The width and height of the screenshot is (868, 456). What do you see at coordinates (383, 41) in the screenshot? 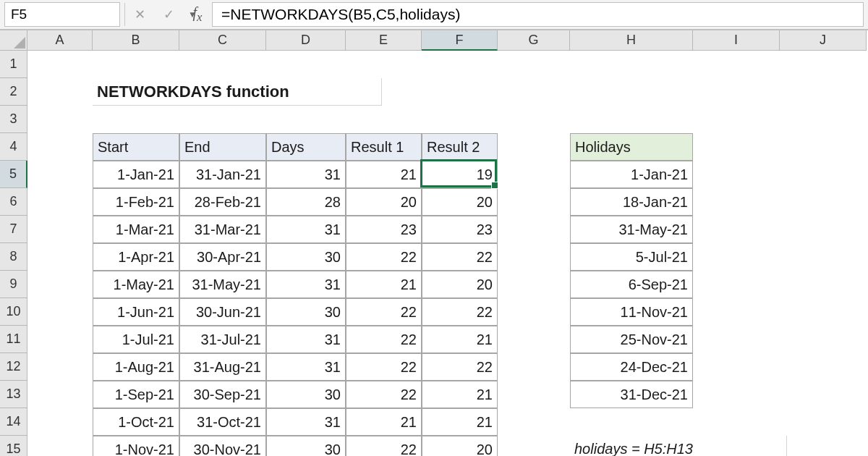
I see `col-head-E: E` at bounding box center [383, 41].